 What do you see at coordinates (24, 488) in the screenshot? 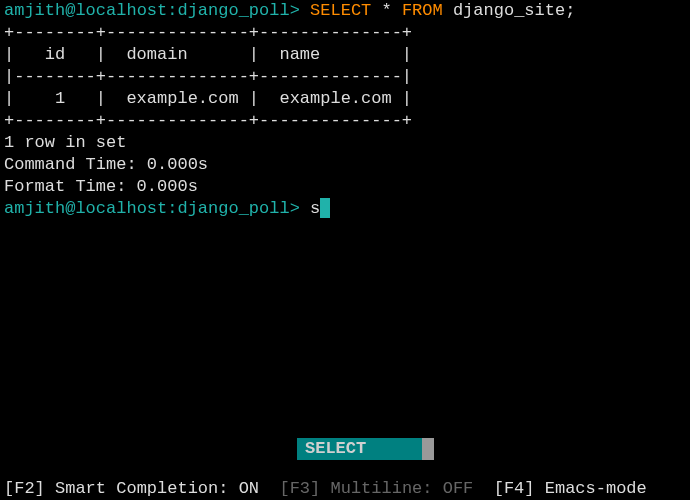
I see `status-f2-key: [F2]` at bounding box center [24, 488].